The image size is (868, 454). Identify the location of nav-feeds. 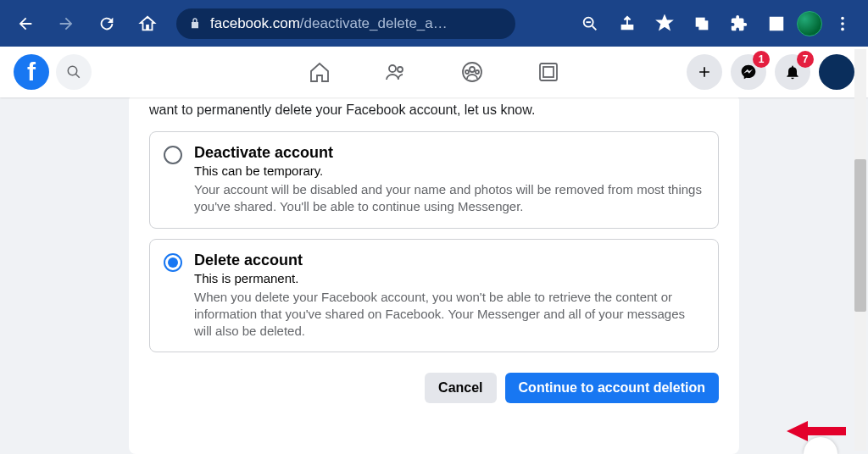
(548, 72).